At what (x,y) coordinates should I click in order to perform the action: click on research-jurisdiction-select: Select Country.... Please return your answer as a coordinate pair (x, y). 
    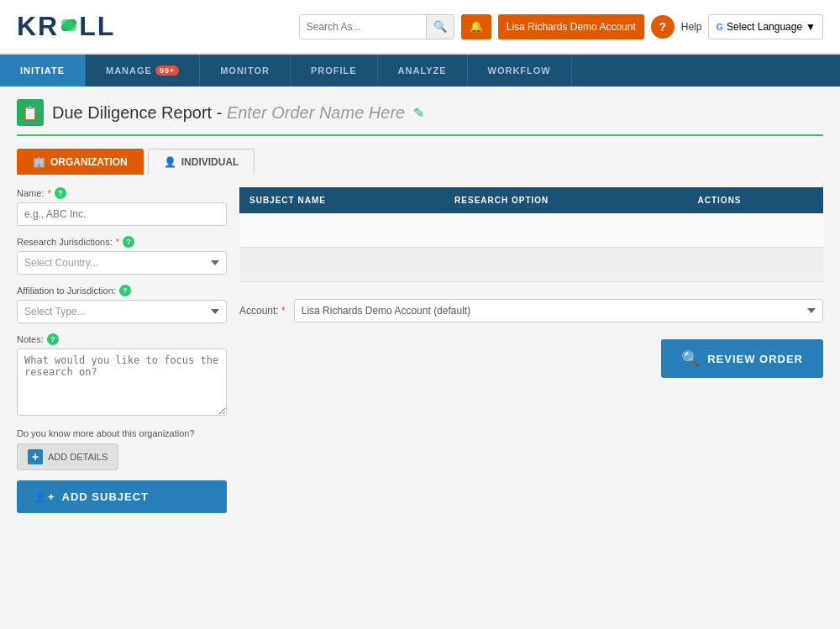
    Looking at the image, I should click on (122, 263).